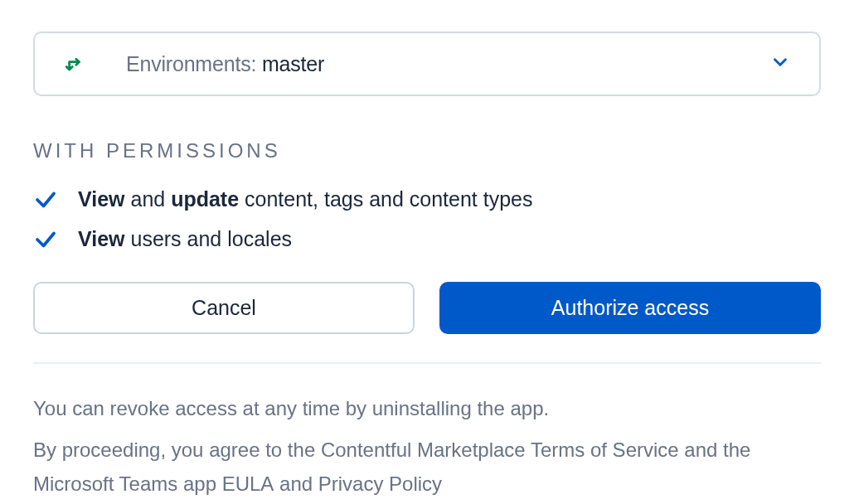 The image size is (854, 504). What do you see at coordinates (305, 200) in the screenshot?
I see `permission-text: View and update content, tags and conten…` at bounding box center [305, 200].